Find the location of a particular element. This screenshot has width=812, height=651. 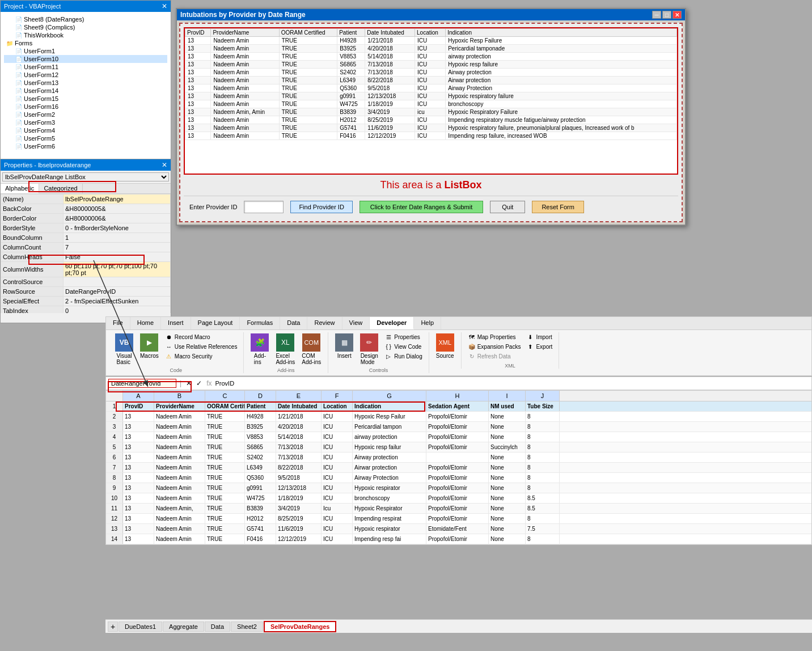

ss-cell-r5-c2: TRUE is located at coordinates (225, 447).